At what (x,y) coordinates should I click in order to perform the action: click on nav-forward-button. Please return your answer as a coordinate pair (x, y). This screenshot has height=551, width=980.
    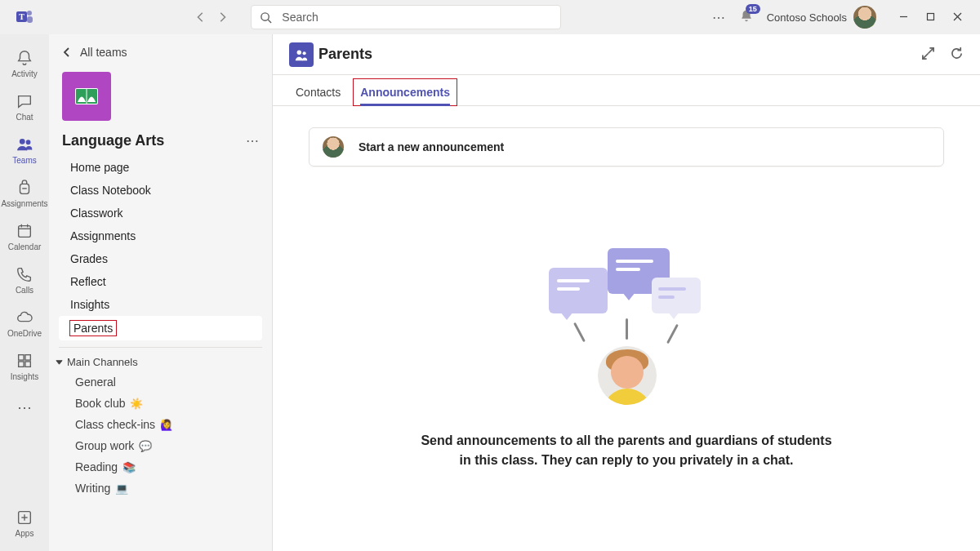
    Looking at the image, I should click on (222, 17).